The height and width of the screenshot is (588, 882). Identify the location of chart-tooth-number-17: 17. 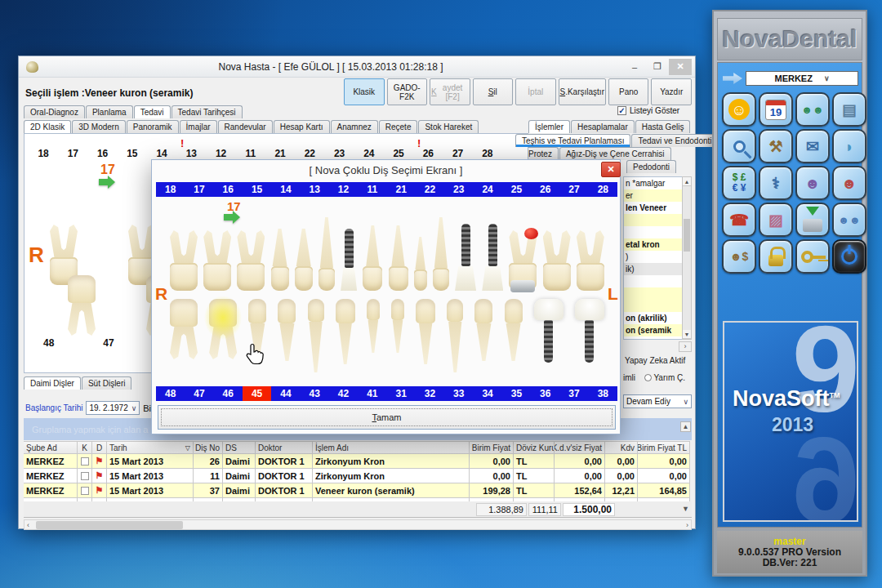
(73, 154).